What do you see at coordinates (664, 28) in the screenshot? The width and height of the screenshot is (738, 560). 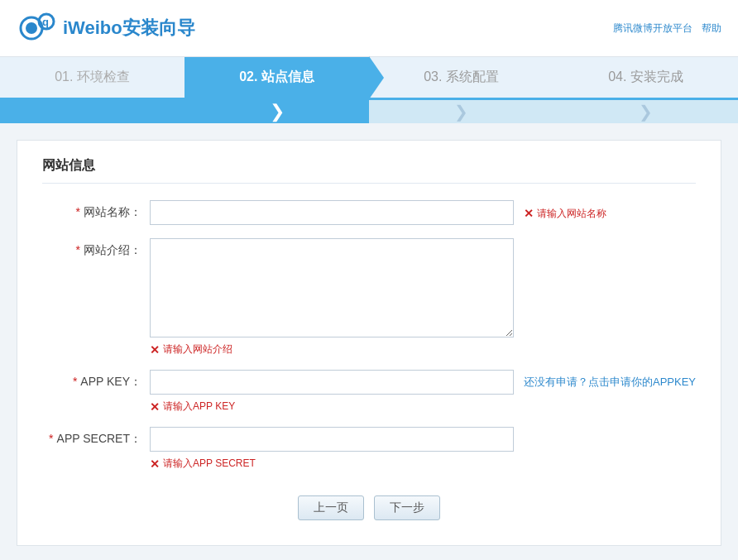 I see `header-links: 腾讯微博开放平台 帮助` at bounding box center [664, 28].